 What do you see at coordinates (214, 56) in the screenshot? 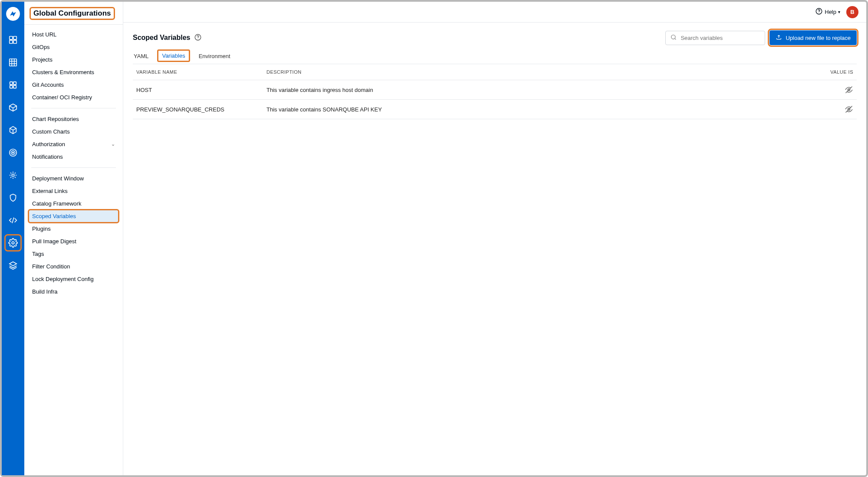
I see `tab-environment: Environment` at bounding box center [214, 56].